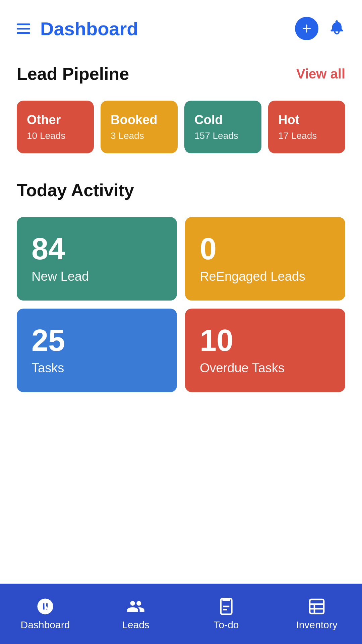  I want to click on pipeline-card-label: Cold, so click(223, 120).